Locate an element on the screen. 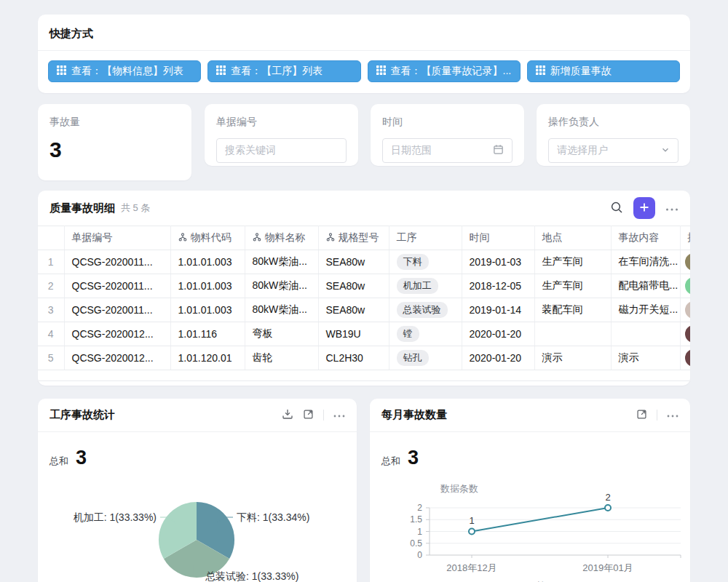  table-row: 2 QCSG-2020011... 1.01.01.003 80kW柴油... … is located at coordinates (364, 287).